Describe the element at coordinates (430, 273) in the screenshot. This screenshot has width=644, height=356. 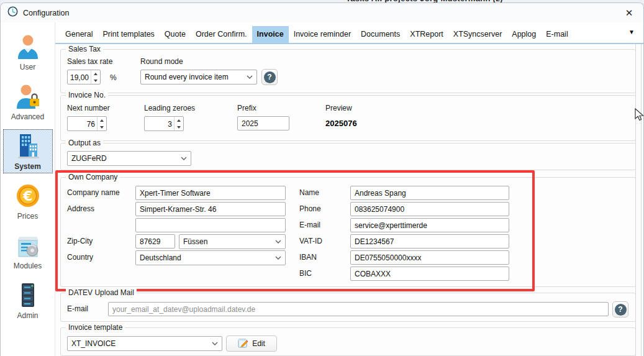
I see `bic-input` at that location.